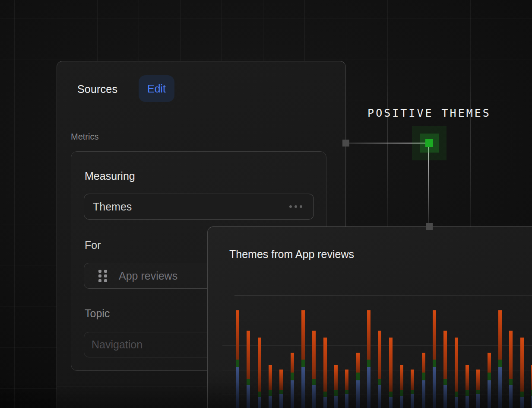  I want to click on node-glow, so click(429, 143).